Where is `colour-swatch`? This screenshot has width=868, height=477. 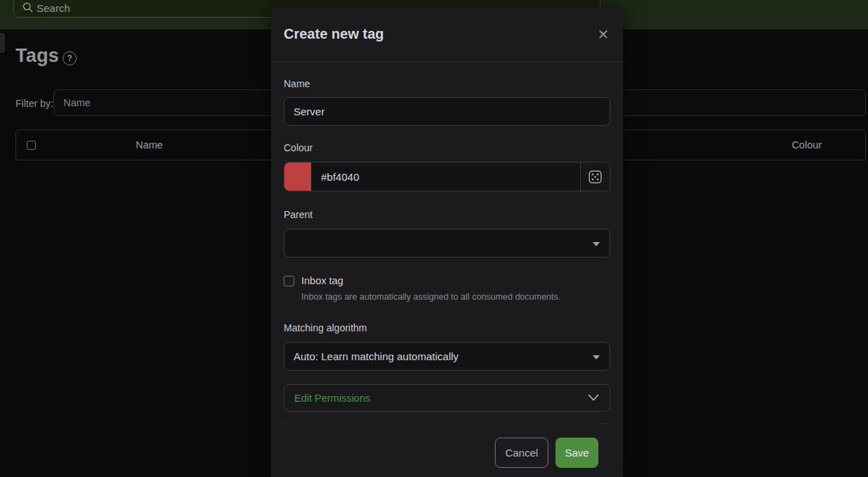
colour-swatch is located at coordinates (298, 177).